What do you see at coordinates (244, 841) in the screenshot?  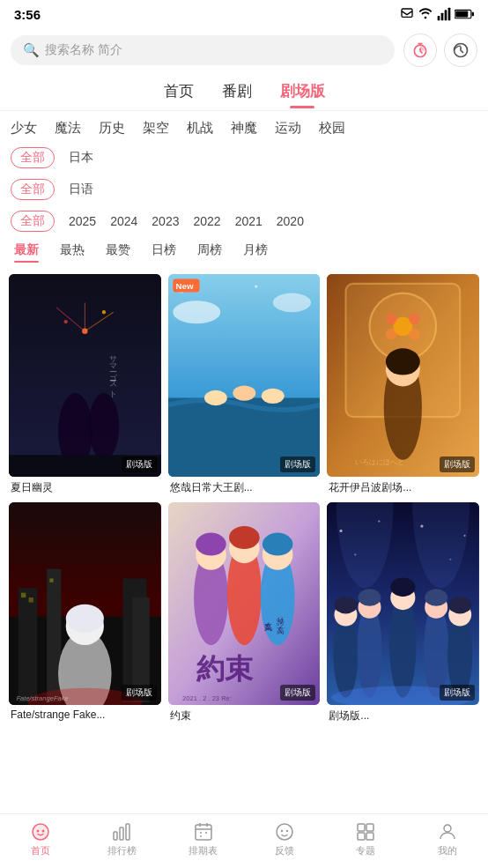 I see `bottom-nav: 首页 排行榜 排期表 反馈` at bounding box center [244, 841].